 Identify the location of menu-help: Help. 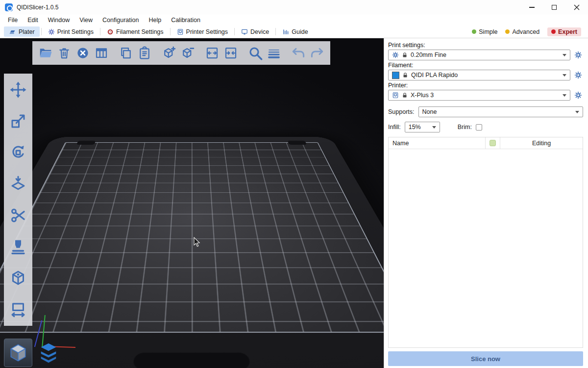
(155, 20).